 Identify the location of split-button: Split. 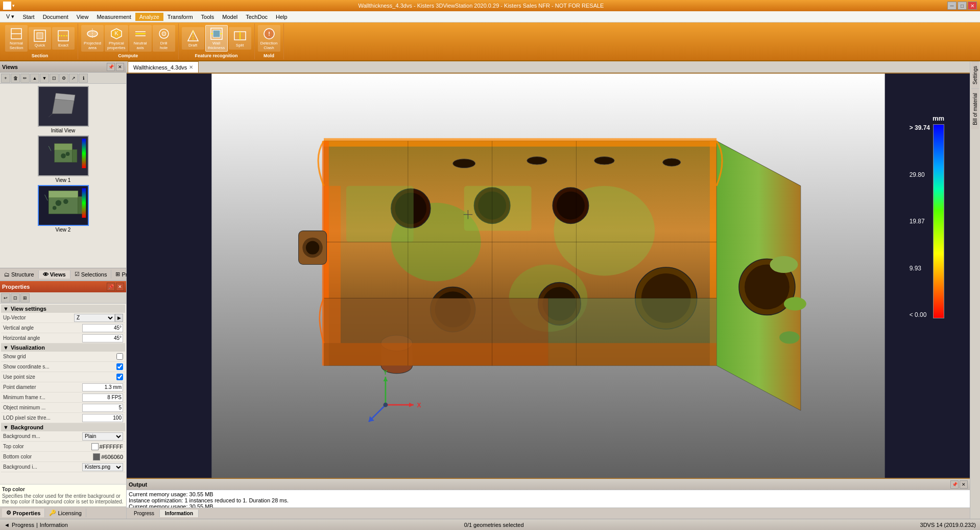
(240, 38).